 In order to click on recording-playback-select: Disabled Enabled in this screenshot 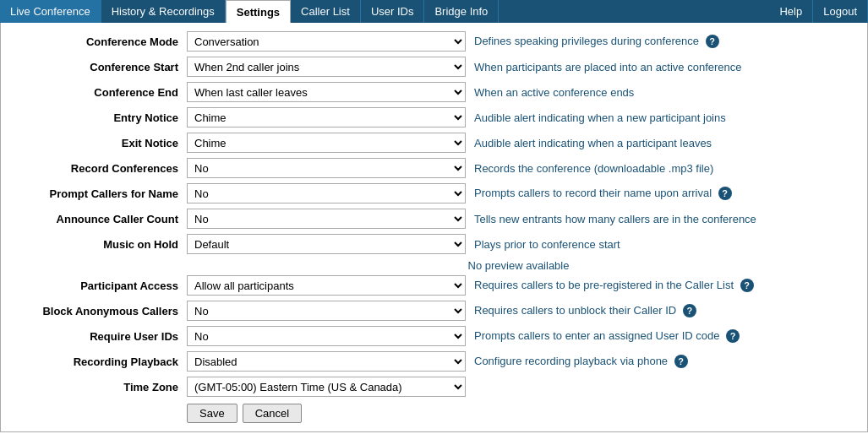, I will do `click(326, 361)`.